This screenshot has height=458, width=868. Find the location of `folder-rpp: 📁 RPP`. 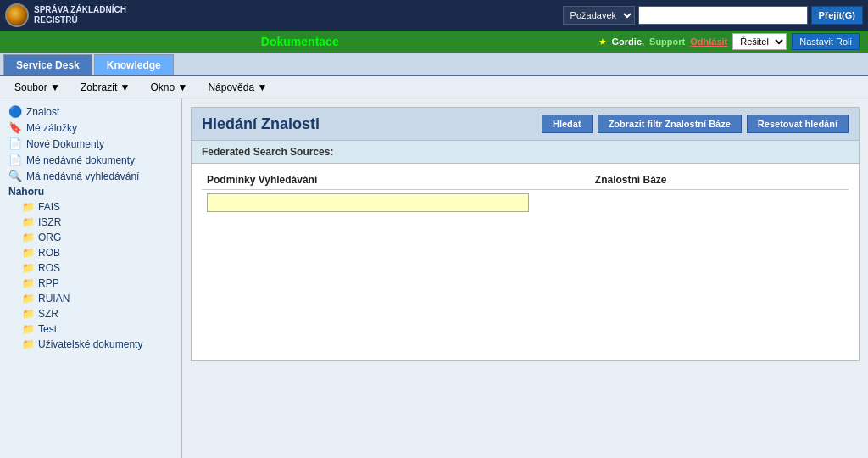

folder-rpp: 📁 RPP is located at coordinates (102, 283).